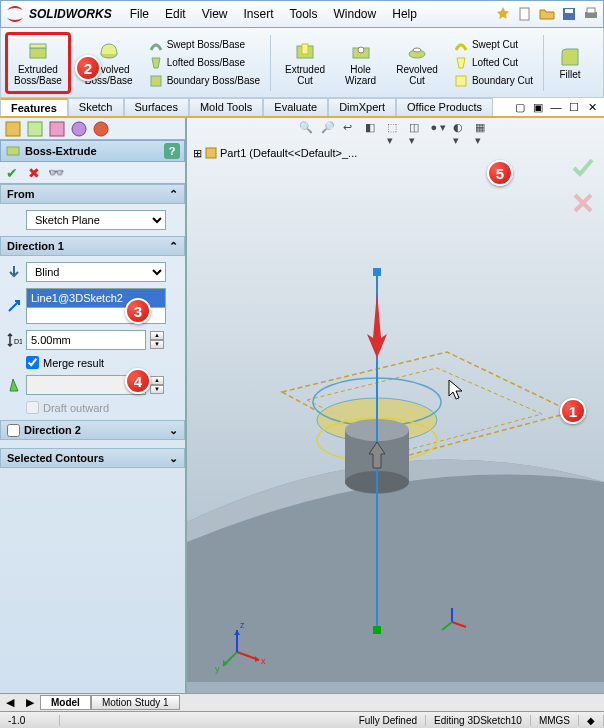 The height and width of the screenshot is (728, 604). Describe the element at coordinates (204, 45) in the screenshot. I see `swept-boss-button: Swept Boss/Base` at that location.